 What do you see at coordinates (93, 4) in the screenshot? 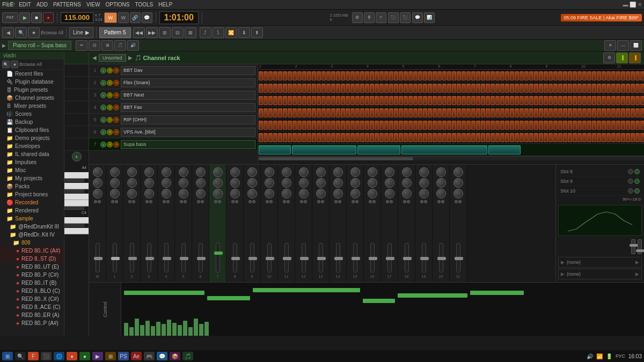
I see `menu-item-view: VIEW` at bounding box center [93, 4].